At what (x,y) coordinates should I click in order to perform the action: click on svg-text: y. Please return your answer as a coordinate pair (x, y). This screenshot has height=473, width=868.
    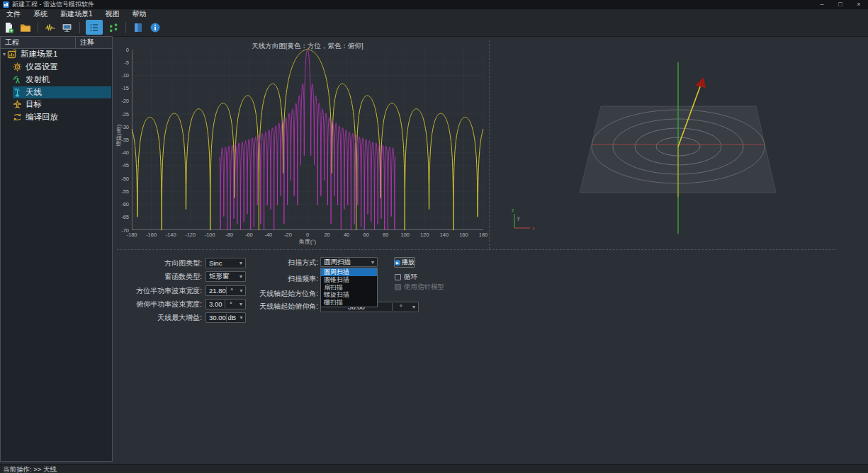
    Looking at the image, I should click on (519, 218).